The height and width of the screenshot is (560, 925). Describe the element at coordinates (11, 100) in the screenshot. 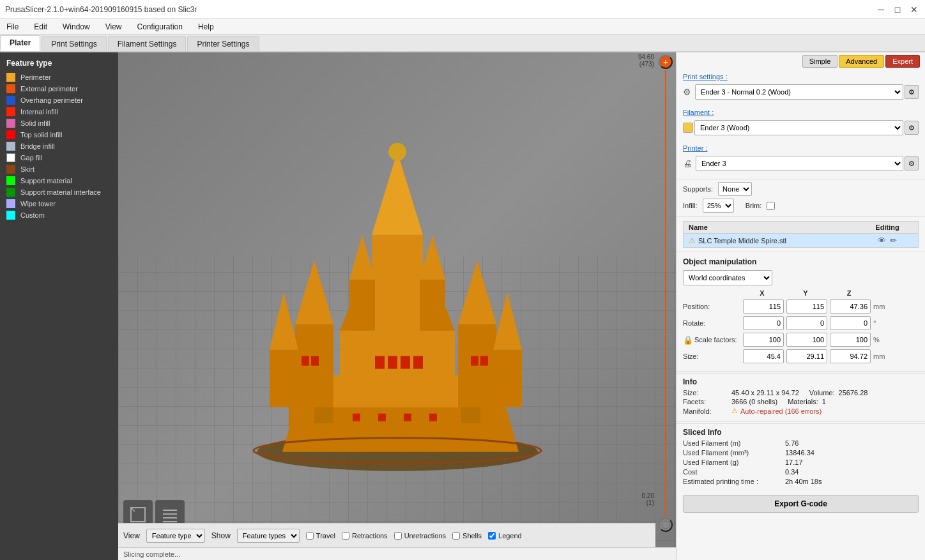

I see `overhang-perimeter-color-swatch` at that location.